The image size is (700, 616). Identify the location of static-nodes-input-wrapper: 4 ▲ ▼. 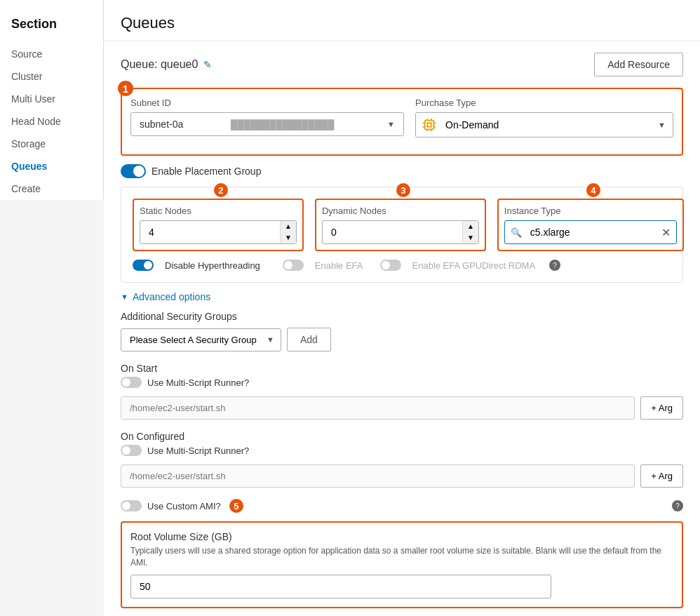
(218, 232).